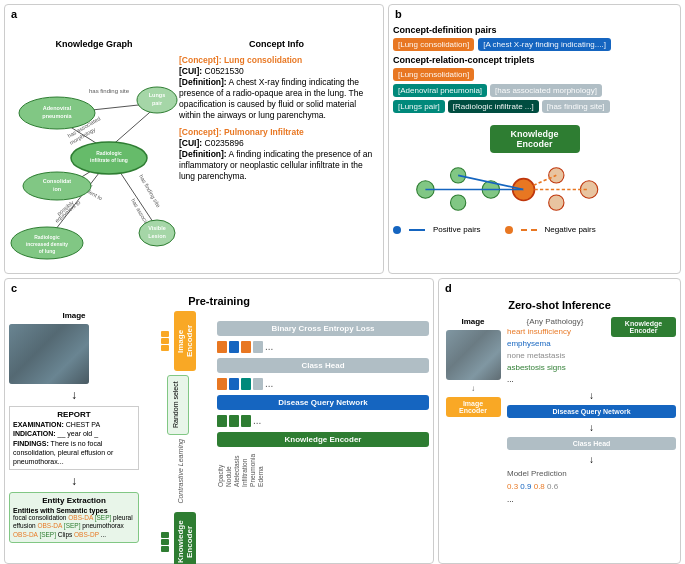  Describe the element at coordinates (109, 160) in the screenshot. I see `svg-text: infiltrate of lung` at that location.